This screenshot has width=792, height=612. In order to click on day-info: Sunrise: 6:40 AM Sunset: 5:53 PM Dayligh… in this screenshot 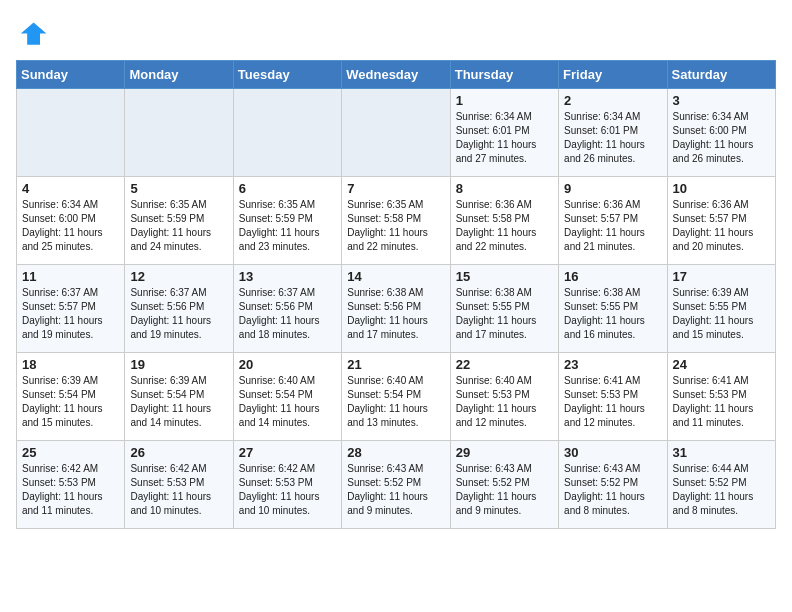, I will do `click(504, 402)`.